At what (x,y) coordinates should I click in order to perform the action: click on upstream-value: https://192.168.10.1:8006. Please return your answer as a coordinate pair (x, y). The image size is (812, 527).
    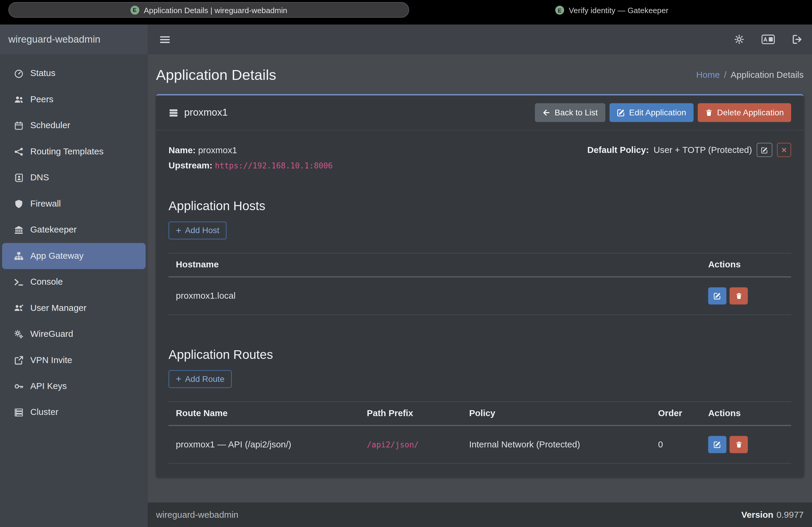
    Looking at the image, I should click on (274, 166).